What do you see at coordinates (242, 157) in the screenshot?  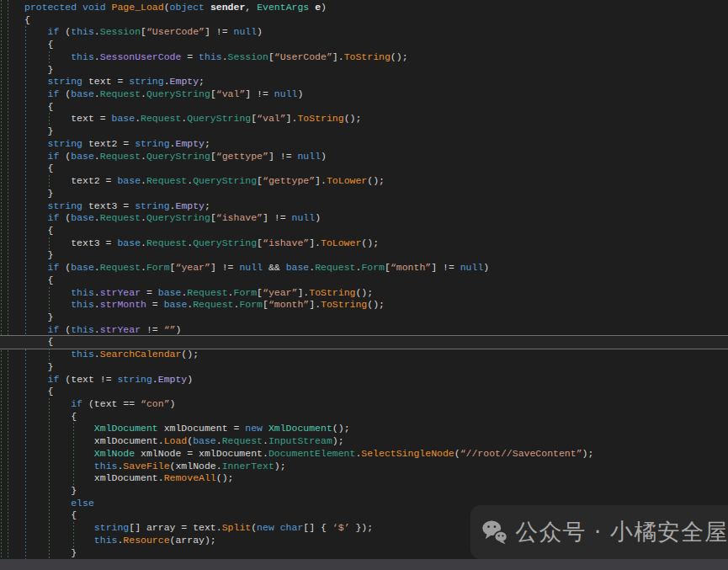 I see `code-token: “gettype”` at bounding box center [242, 157].